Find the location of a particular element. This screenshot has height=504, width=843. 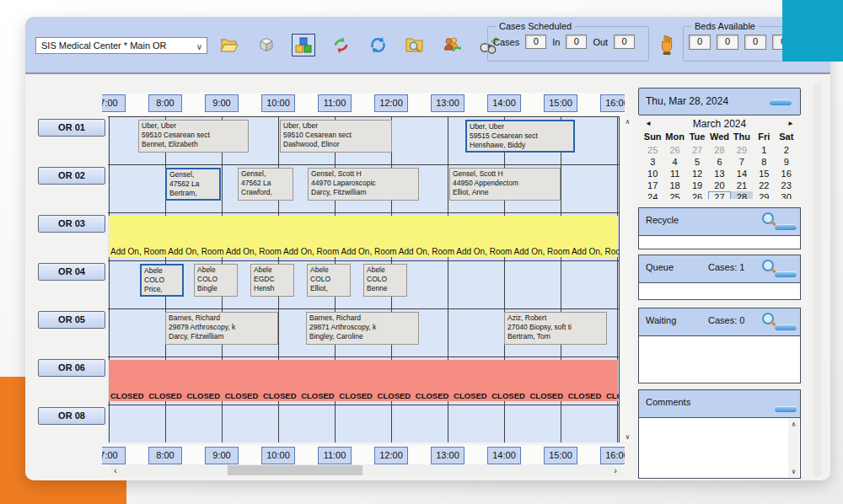

case-block: Barnes, Richard29871 Arthroscopy, kBingl… is located at coordinates (362, 329).